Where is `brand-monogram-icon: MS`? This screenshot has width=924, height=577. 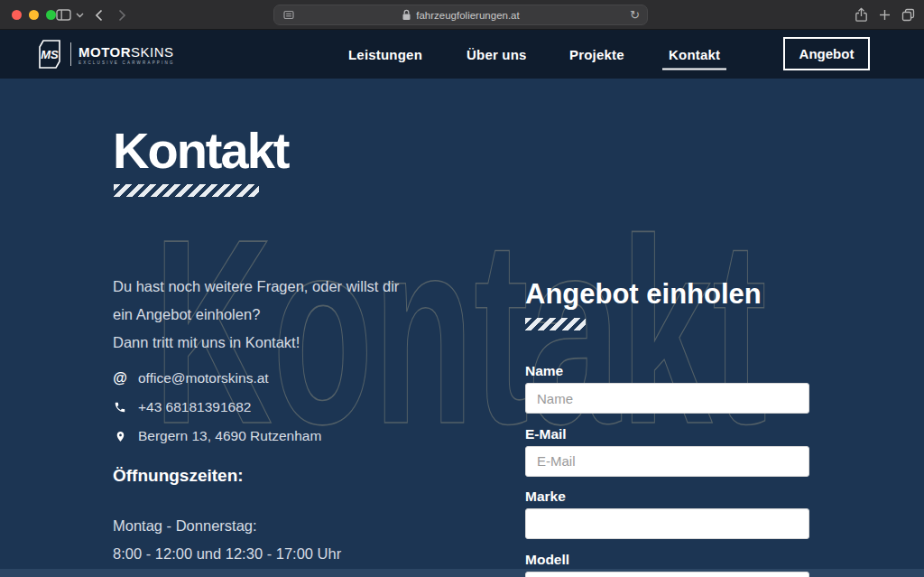 brand-monogram-icon: MS is located at coordinates (50, 54).